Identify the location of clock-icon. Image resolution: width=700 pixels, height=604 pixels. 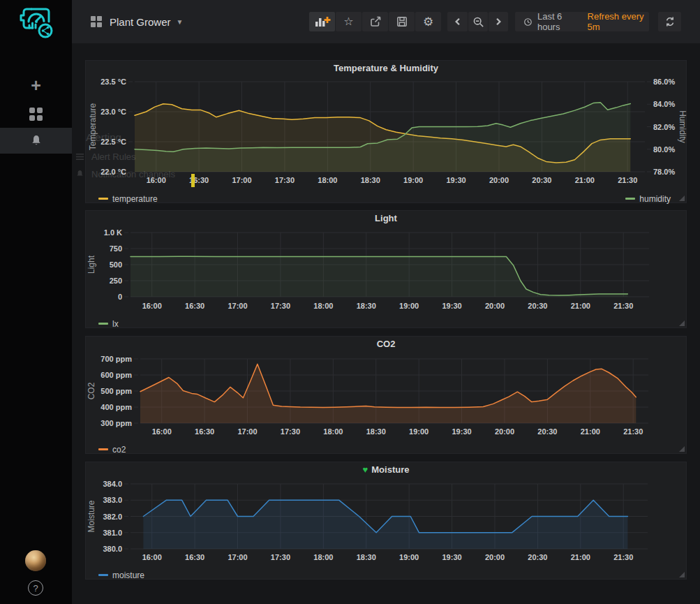
(528, 22).